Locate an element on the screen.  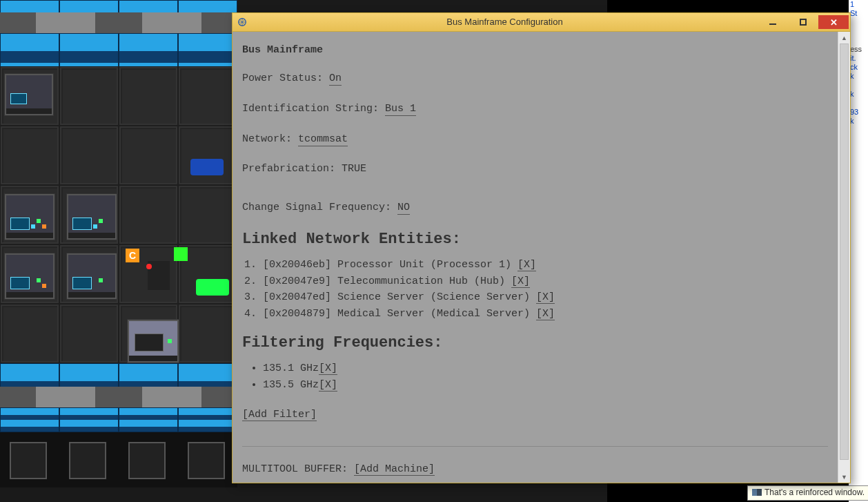
add-machine-button: [Add Machine] is located at coordinates (395, 470).